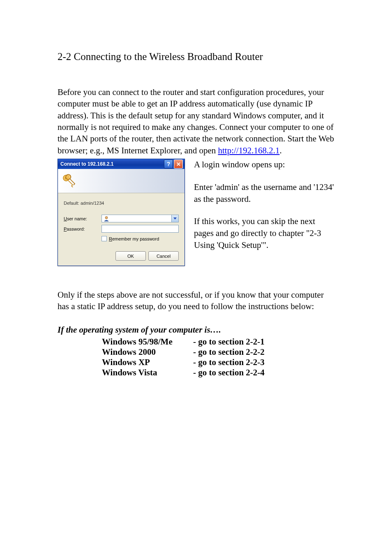 This screenshot has width=392, height=555. I want to click on os-label: Windows 2000, so click(148, 352).